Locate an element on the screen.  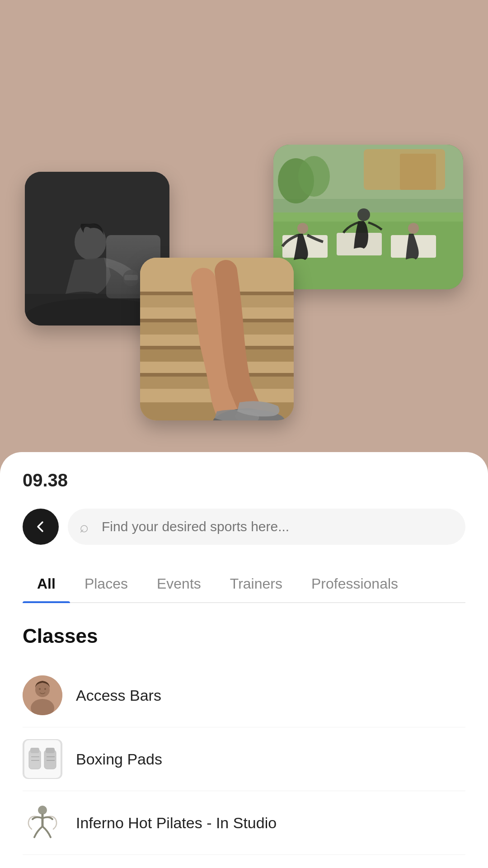
boxing-pads-icon is located at coordinates (42, 759).